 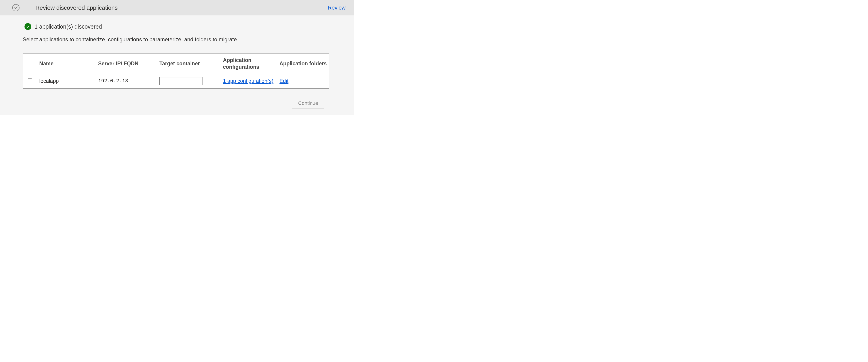 What do you see at coordinates (176, 81) in the screenshot?
I see `table-row: localapp 192.0.2.13 1 app configuration(…` at bounding box center [176, 81].